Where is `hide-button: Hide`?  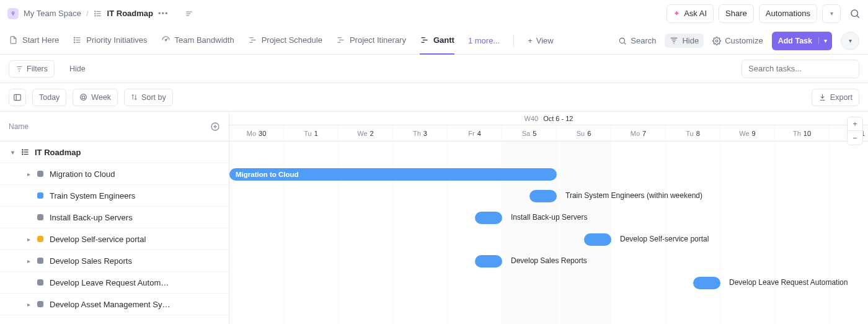
hide-button: Hide is located at coordinates (78, 69).